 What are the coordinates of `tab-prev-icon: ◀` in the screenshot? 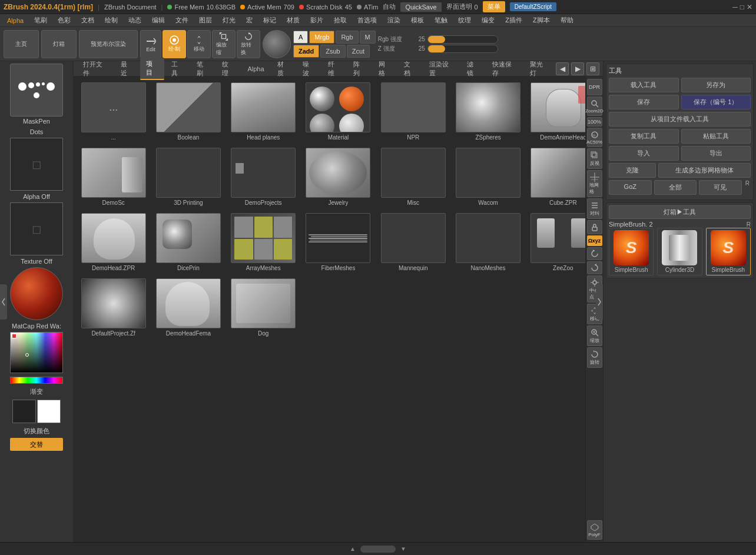 It's located at (562, 69).